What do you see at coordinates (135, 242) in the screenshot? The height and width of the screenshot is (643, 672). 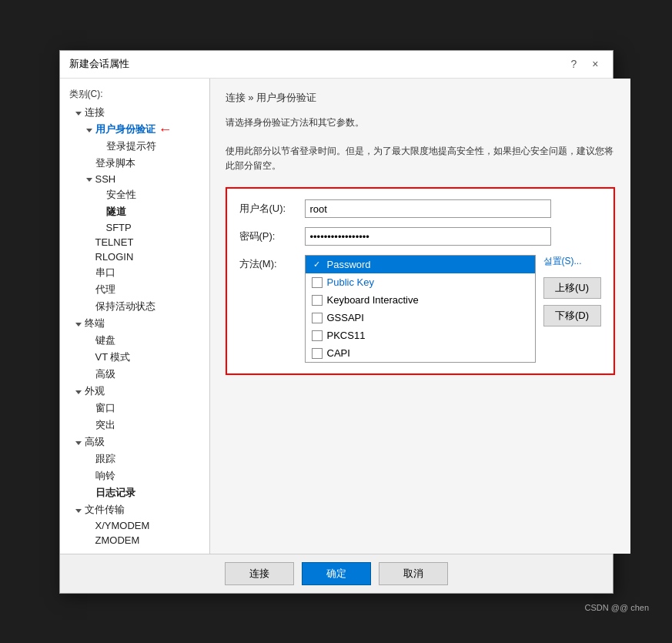 I see `tree-item-telnet: TELNET` at bounding box center [135, 242].